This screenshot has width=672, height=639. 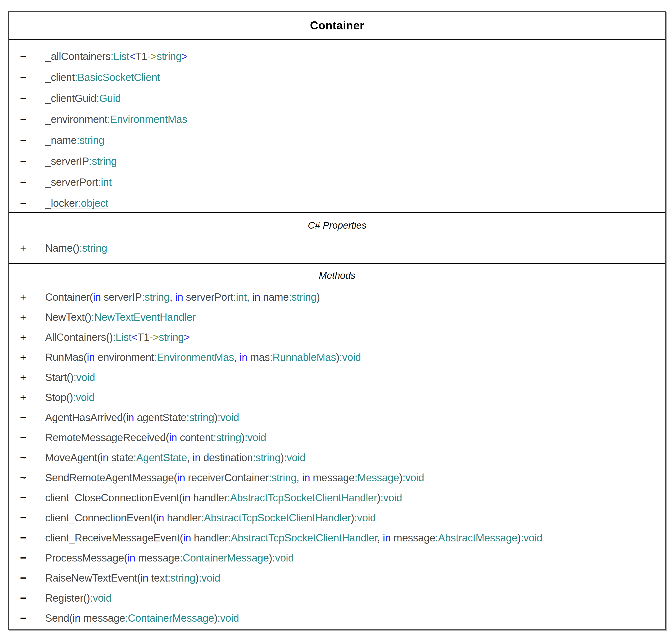 What do you see at coordinates (337, 26) in the screenshot?
I see `class-title: Container` at bounding box center [337, 26].